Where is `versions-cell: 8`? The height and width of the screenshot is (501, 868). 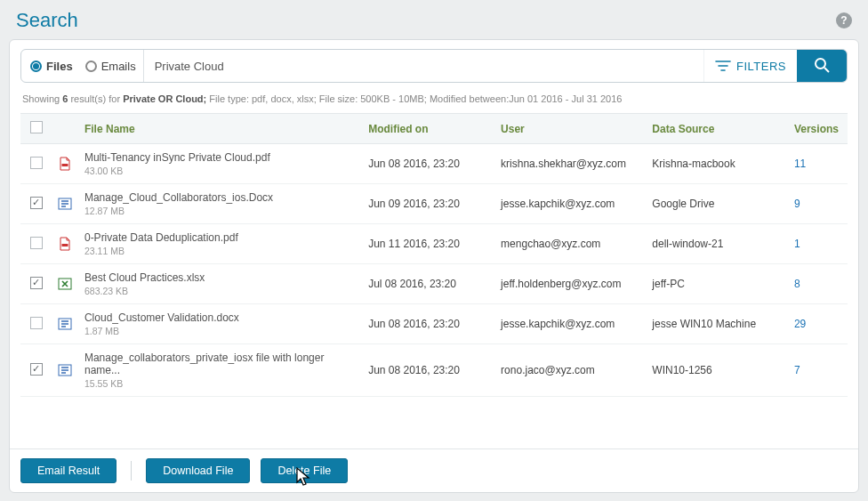 versions-cell: 8 is located at coordinates (818, 285).